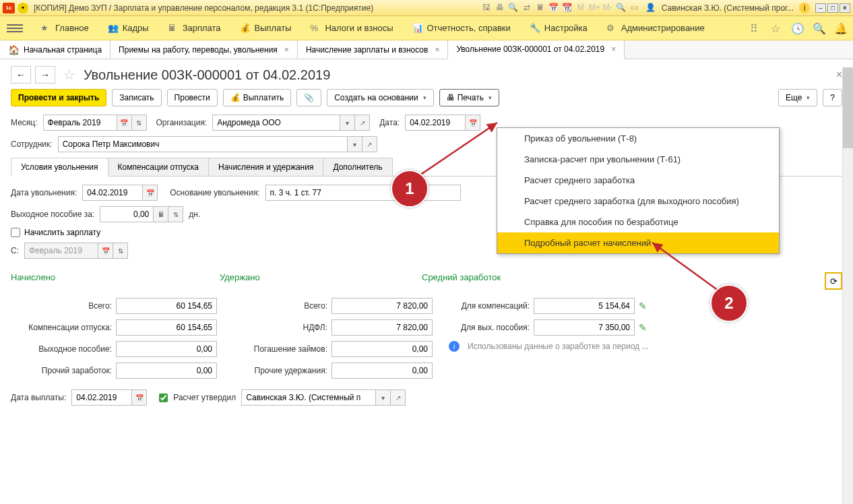 This screenshot has height=504, width=853. I want to click on print-item-t8: Приказ об увольнении (Т-8), so click(638, 139).